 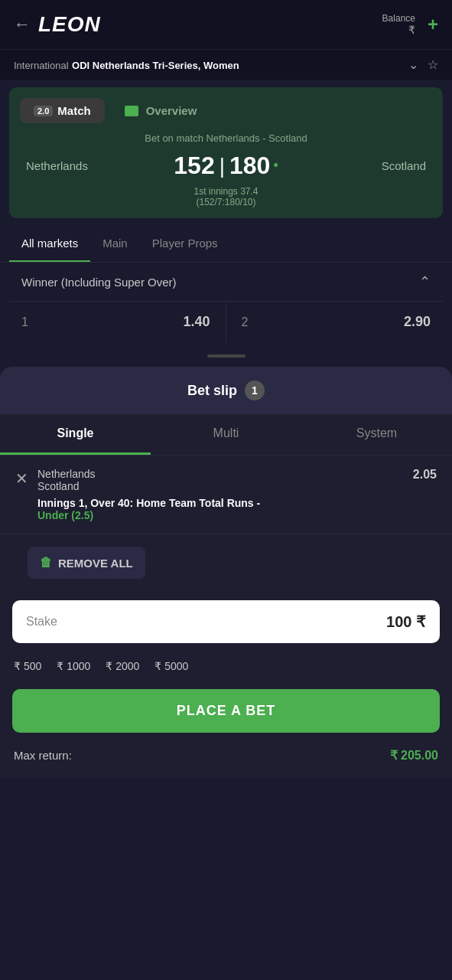 What do you see at coordinates (226, 197) in the screenshot?
I see `innings-info: 1st innings 37.4 (152/7:180/10)` at bounding box center [226, 197].